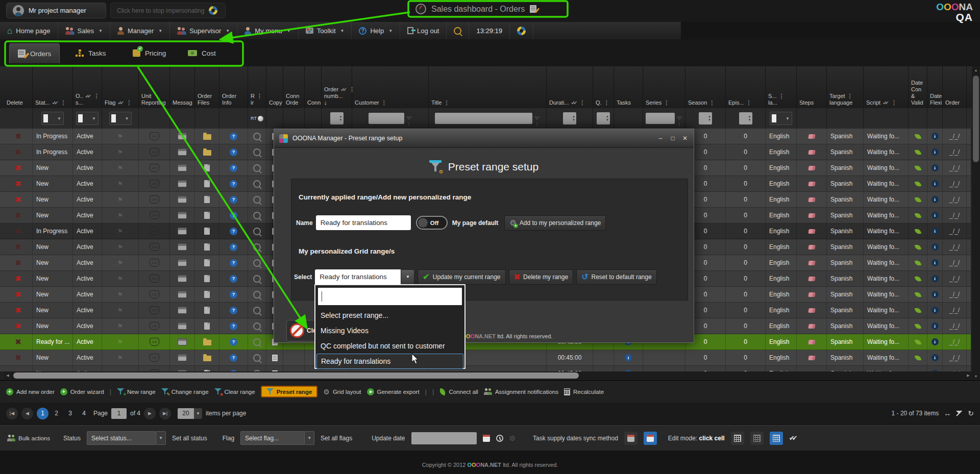 Image resolution: width=980 pixels, height=474 pixels. I want to click on filter-select-ostate: ▼, so click(87, 118).